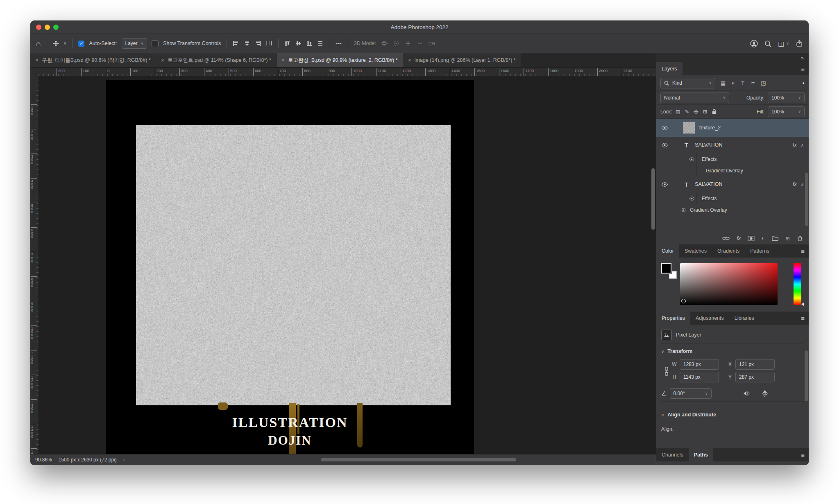 This screenshot has width=839, height=504. I want to click on align-left-edges-icon, so click(236, 43).